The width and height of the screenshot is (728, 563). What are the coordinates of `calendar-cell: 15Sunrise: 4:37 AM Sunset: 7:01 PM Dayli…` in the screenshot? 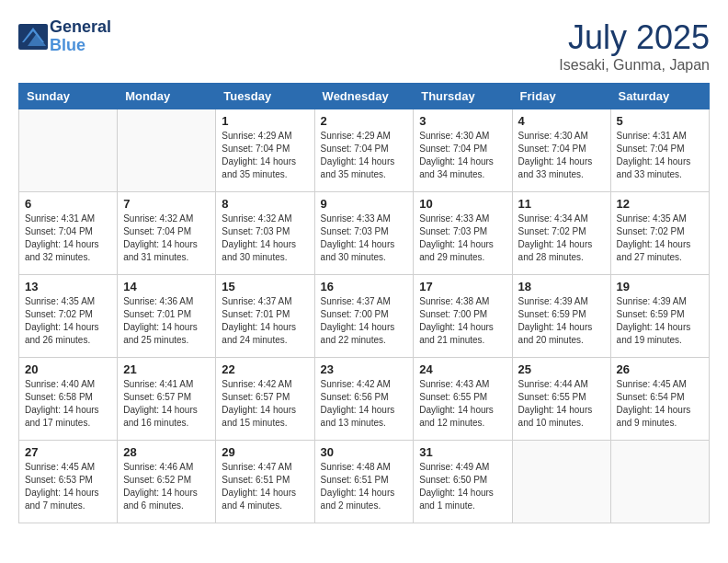 It's located at (265, 316).